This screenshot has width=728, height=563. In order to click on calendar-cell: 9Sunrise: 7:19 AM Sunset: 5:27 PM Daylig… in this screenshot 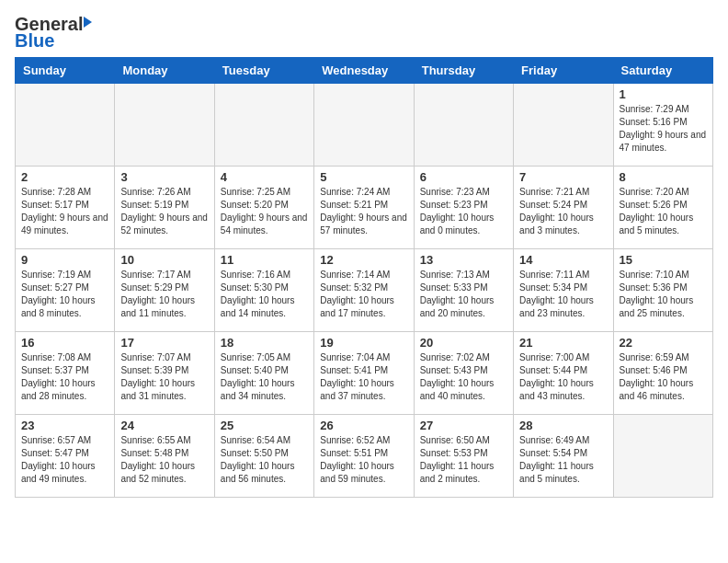, I will do `click(65, 291)`.